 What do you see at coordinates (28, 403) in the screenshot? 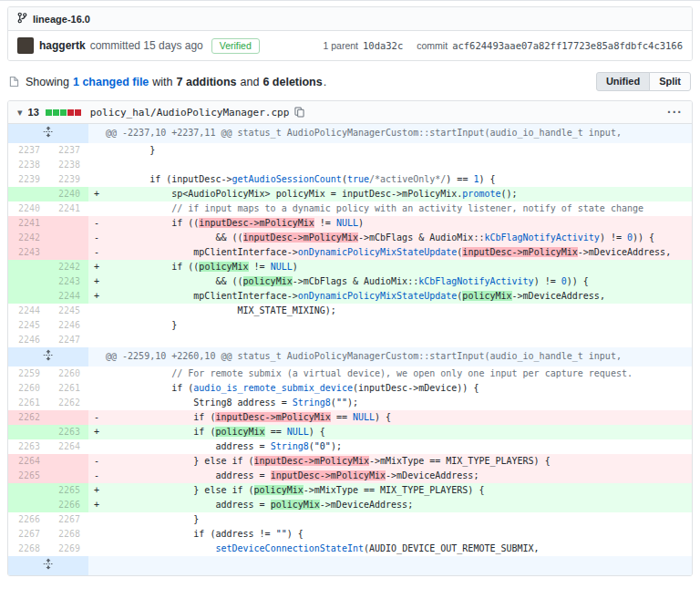
I see `old-line-number: 2261` at bounding box center [28, 403].